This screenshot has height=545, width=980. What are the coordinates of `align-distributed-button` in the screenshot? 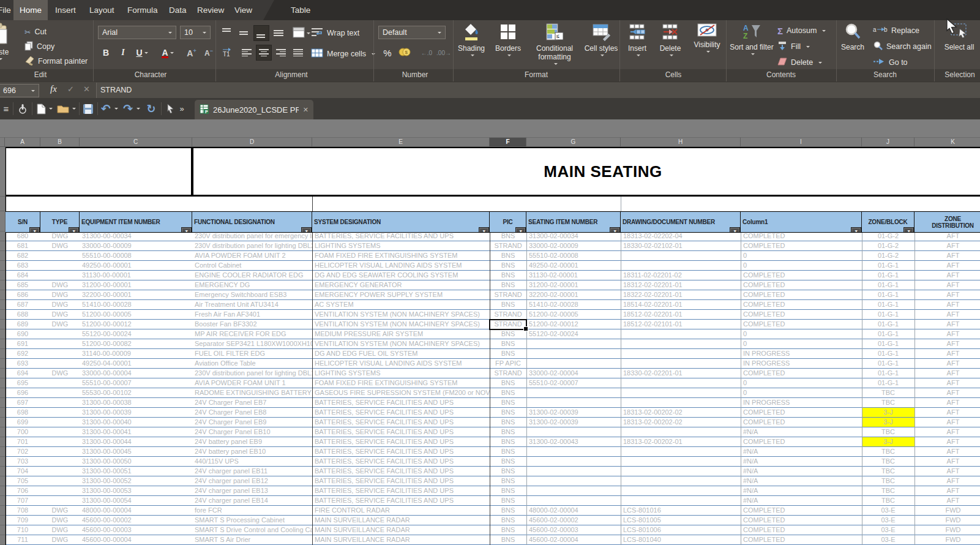 It's located at (279, 33).